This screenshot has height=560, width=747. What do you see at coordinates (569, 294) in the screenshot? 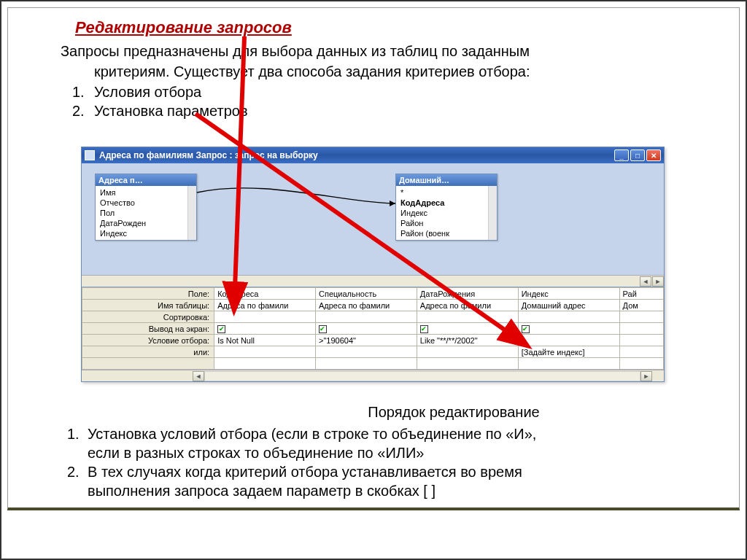
I see `grid-cell: Индекс` at bounding box center [569, 294].